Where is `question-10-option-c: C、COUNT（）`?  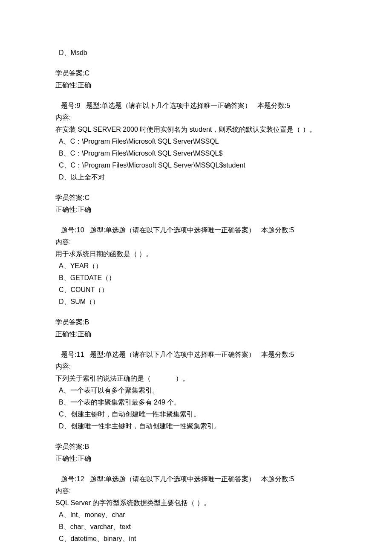 question-10-option-c: C、COUNT（） is located at coordinates (196, 290).